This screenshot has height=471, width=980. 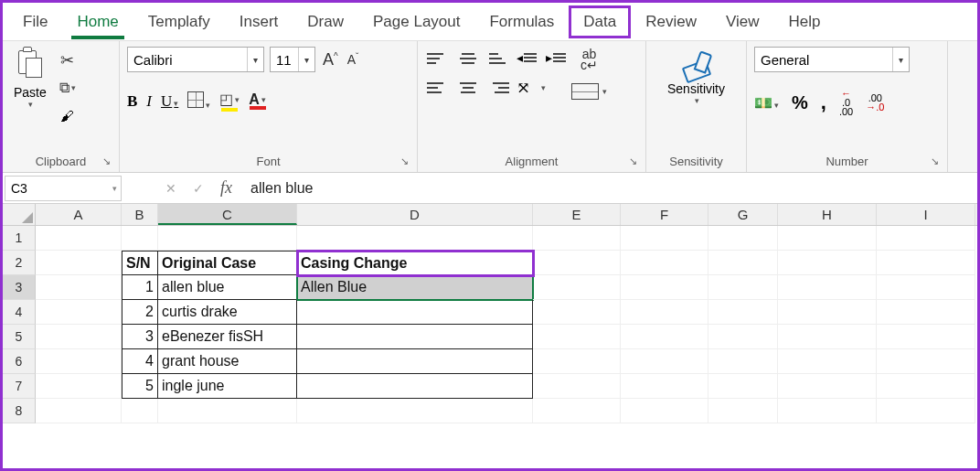 What do you see at coordinates (140, 287) in the screenshot?
I see `cell: 1` at bounding box center [140, 287].